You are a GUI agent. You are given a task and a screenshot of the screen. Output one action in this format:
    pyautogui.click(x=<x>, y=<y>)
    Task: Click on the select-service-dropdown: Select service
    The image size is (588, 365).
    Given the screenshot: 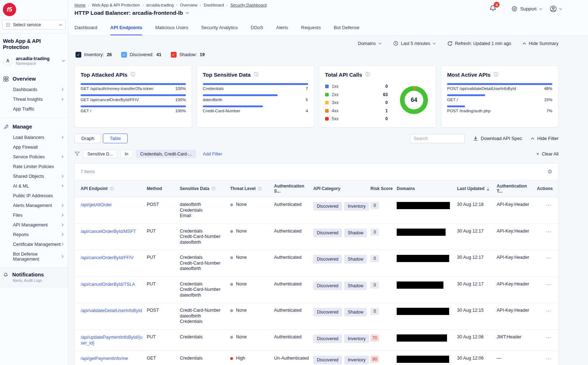 What is the action you would take?
    pyautogui.click(x=34, y=24)
    